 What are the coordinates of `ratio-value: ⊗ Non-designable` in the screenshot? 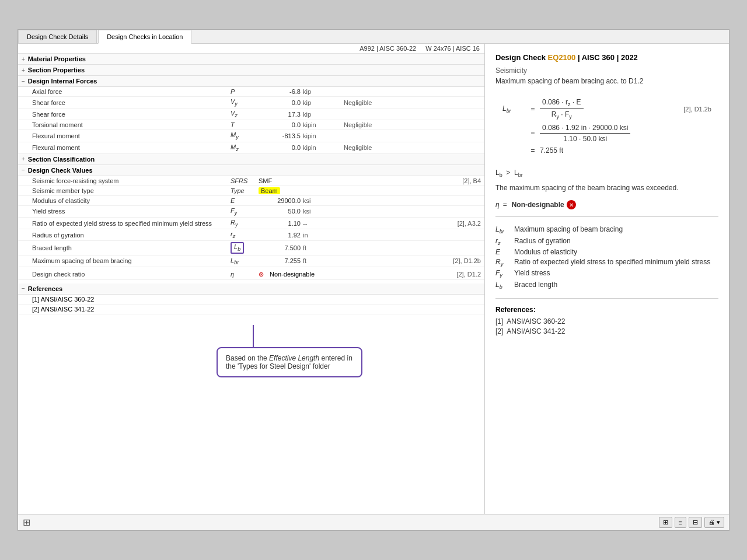 It's located at (344, 274).